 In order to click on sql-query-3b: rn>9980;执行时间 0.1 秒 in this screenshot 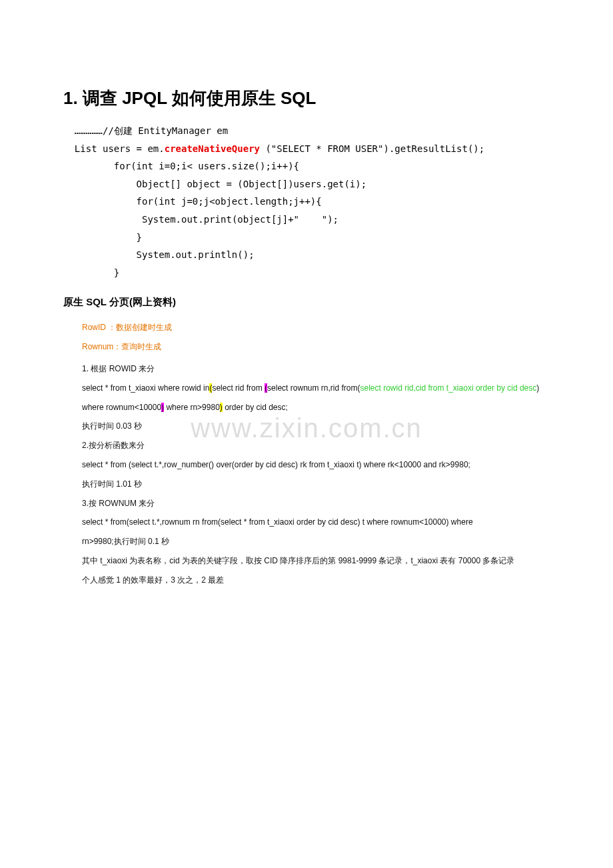, I will do `click(316, 541)`.